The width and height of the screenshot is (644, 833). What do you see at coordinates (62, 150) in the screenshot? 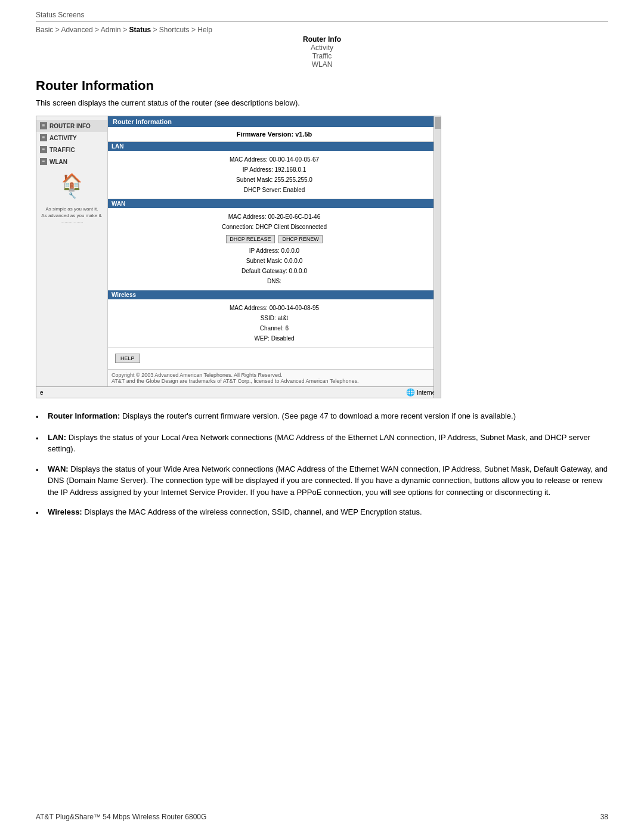
I see `router-sidebar-label-traffic: TRAFFIC` at bounding box center [62, 150].